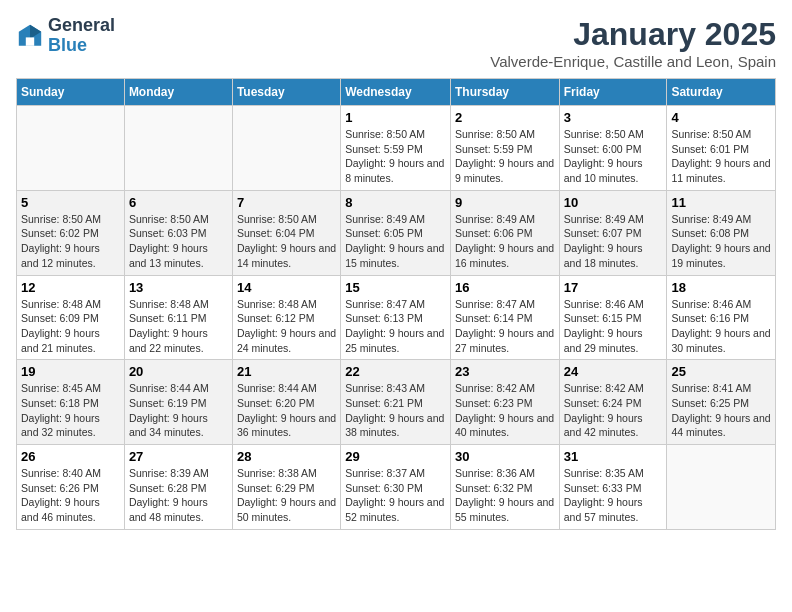 The height and width of the screenshot is (612, 792). Describe the element at coordinates (71, 318) in the screenshot. I see `calendar-cell: 12Sunrise: 8:48 AMSunset: 6:09 PMDayligh…` at that location.